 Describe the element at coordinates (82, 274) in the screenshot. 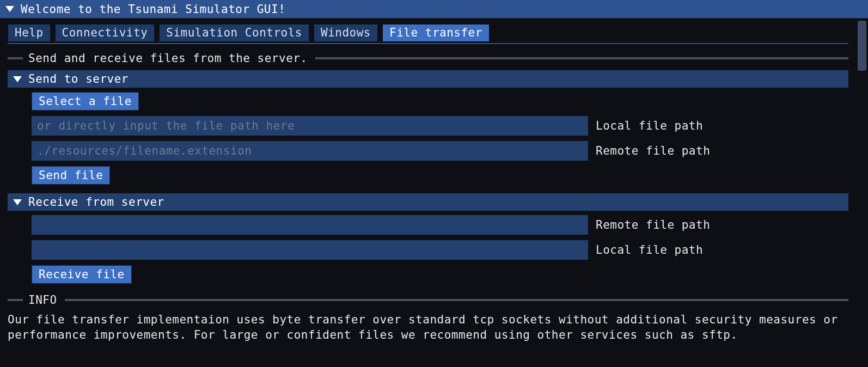

I see `receive-file-button: Receive file` at that location.